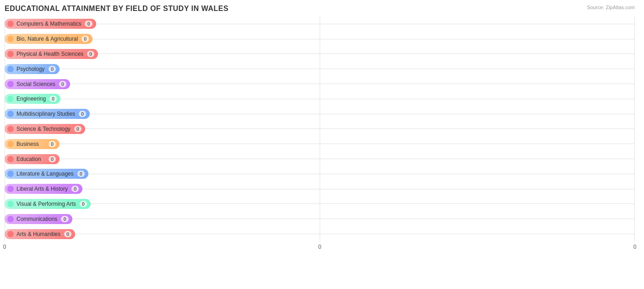 Image resolution: width=644 pixels, height=289 pixels. What do you see at coordinates (355, 234) in the screenshot?
I see `bar-line-arts` at bounding box center [355, 234].